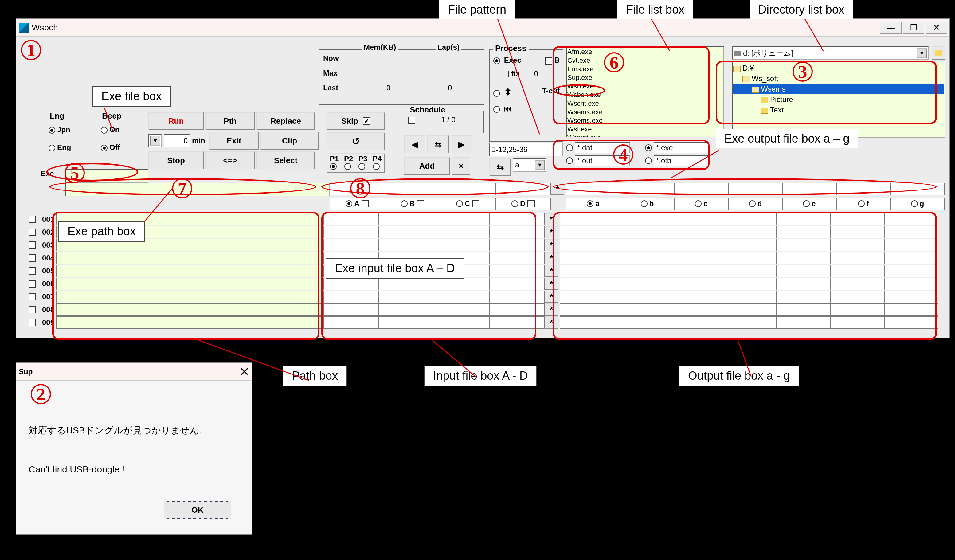 The image size is (955, 560). What do you see at coordinates (104, 130) in the screenshot?
I see `radio-beep-on` at bounding box center [104, 130].